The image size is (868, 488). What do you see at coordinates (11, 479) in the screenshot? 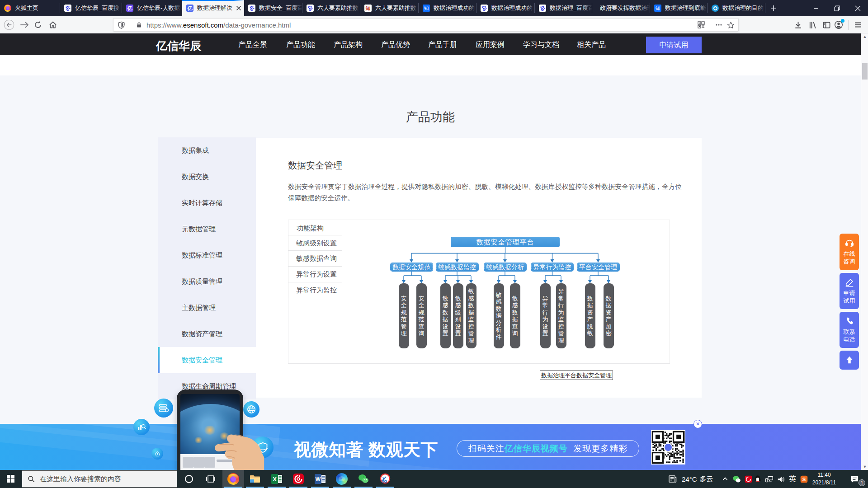
I see `start-button` at bounding box center [11, 479].